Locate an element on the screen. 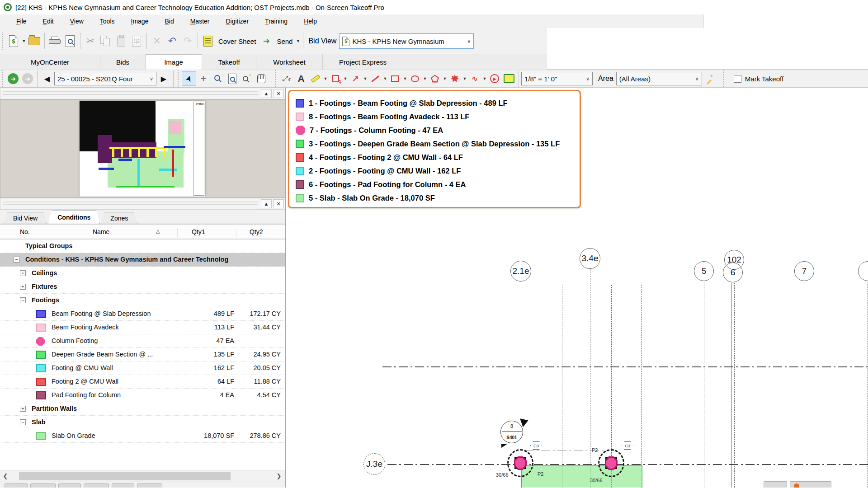 The height and width of the screenshot is (488, 868). new-takeoff-dropdown: ▼ is located at coordinates (24, 41).